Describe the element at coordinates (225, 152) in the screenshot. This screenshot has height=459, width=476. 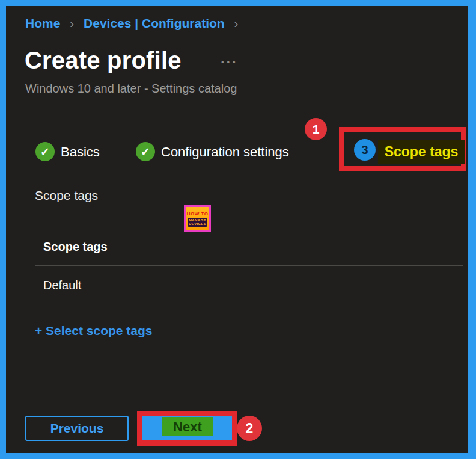
I see `tab-configuration-settings: Configuration settings` at that location.